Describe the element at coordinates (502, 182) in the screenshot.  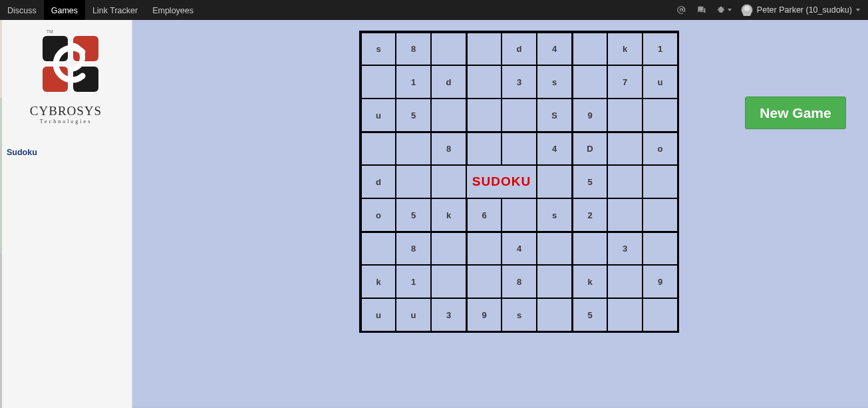
I see `sudoku-title-label: SUDOKU` at that location.